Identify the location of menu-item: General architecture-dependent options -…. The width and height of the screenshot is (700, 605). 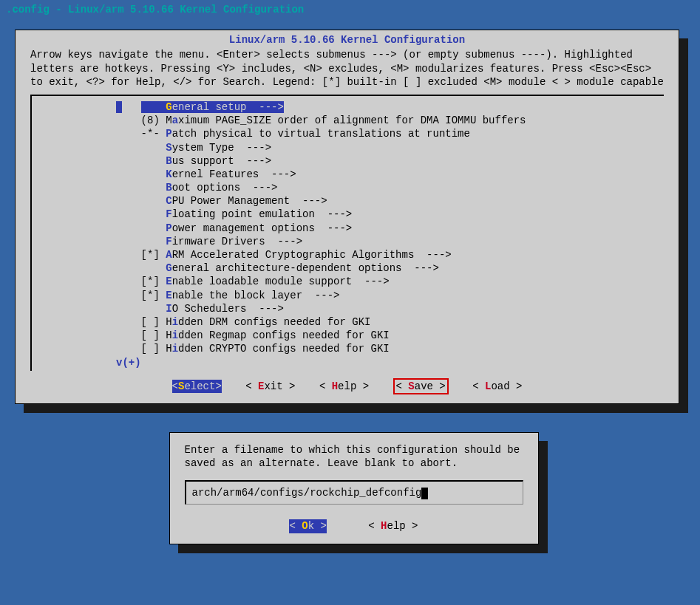
(387, 268).